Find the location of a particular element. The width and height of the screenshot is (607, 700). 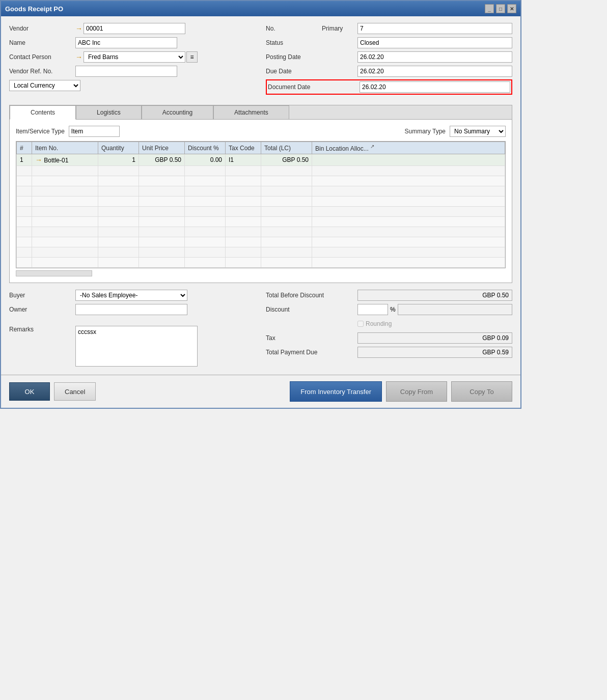

discount-input is located at coordinates (373, 310).